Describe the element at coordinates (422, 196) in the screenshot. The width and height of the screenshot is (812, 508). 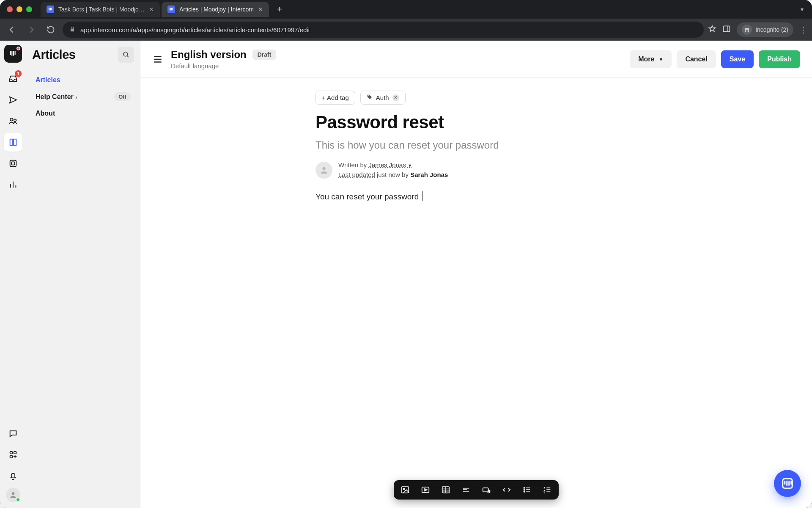
I see `text-cursor-icon` at that location.